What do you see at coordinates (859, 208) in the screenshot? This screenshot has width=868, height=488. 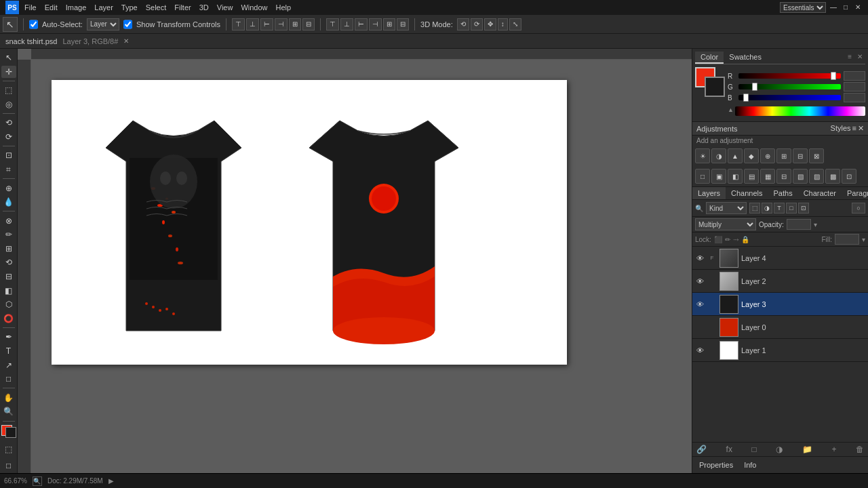 I see `filter-toggle: ○` at bounding box center [859, 208].